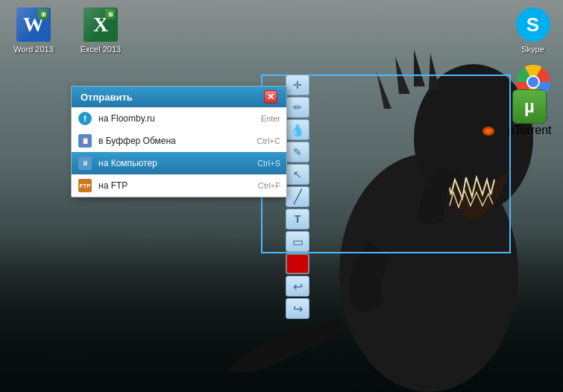 The height and width of the screenshot is (392, 563). Describe the element at coordinates (298, 107) in the screenshot. I see `pencil-tool-button: ✏` at that location.